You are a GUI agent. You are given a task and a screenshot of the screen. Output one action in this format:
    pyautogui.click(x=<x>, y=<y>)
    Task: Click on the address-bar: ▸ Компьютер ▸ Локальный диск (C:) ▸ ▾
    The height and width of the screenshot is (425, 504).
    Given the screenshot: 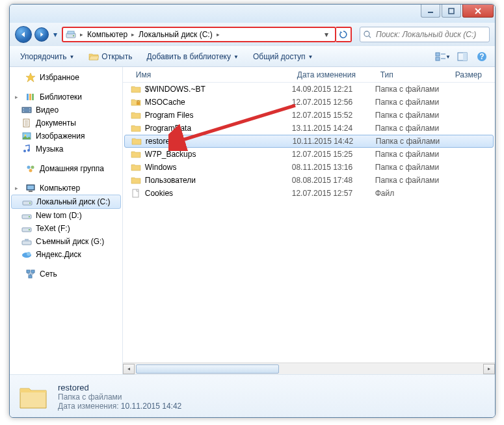 What is the action you would take?
    pyautogui.click(x=199, y=34)
    